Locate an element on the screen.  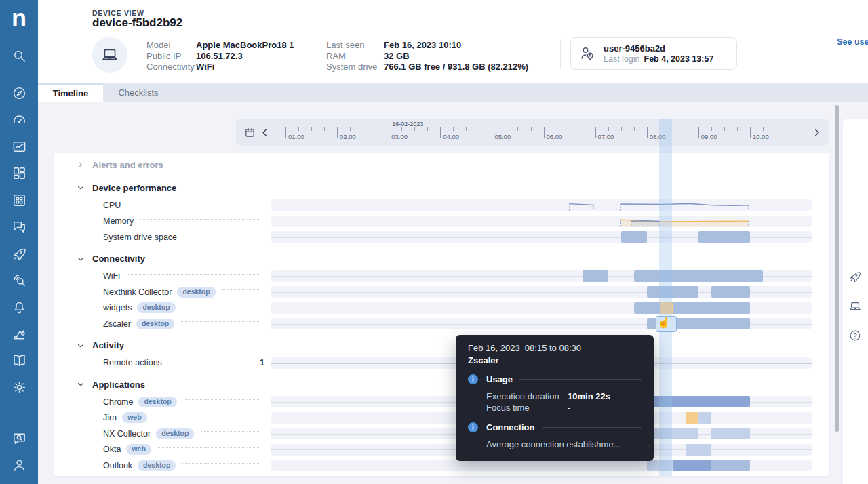
hour-label: 03:00 is located at coordinates (399, 137).